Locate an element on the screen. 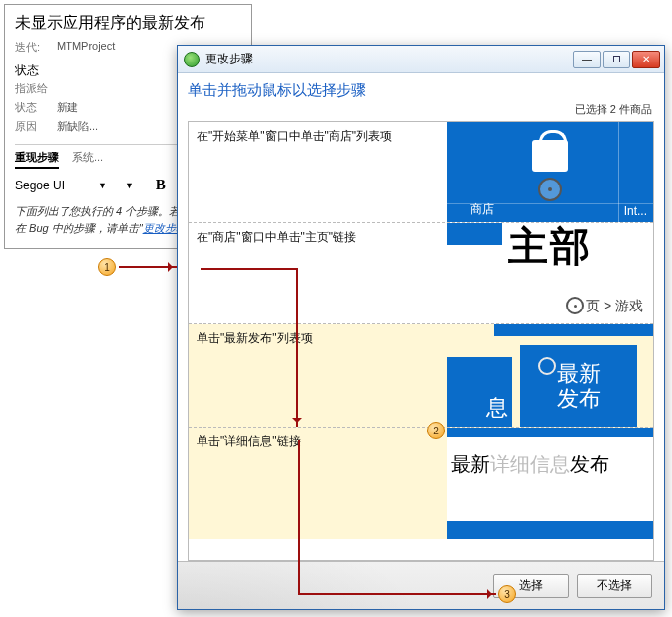 This screenshot has height=617, width=672. reason-value: 新缺陷... is located at coordinates (77, 127).